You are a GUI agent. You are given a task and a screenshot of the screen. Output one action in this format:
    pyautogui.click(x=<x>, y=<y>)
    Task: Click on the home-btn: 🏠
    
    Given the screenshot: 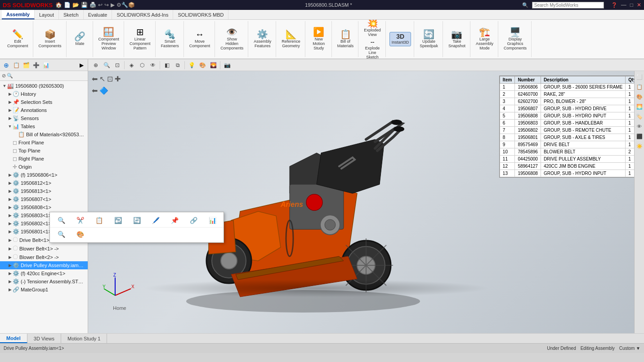 What is the action you would take?
    pyautogui.click(x=58, y=5)
    